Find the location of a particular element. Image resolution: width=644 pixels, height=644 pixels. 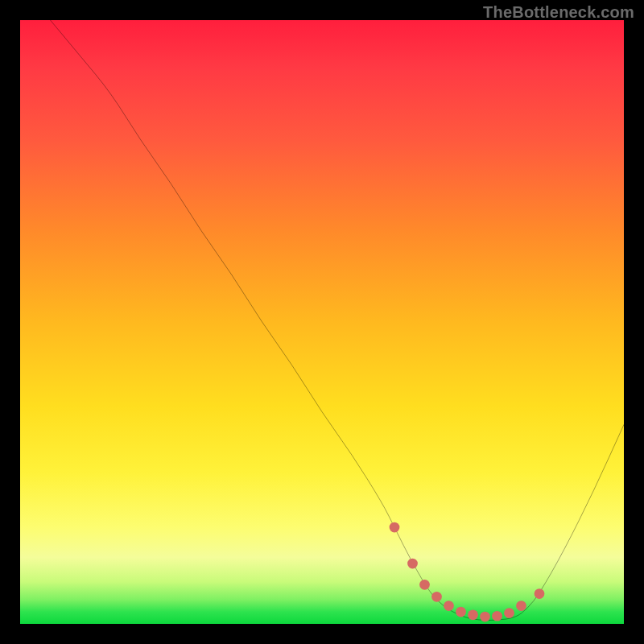

minimum-markers is located at coordinates (467, 572).